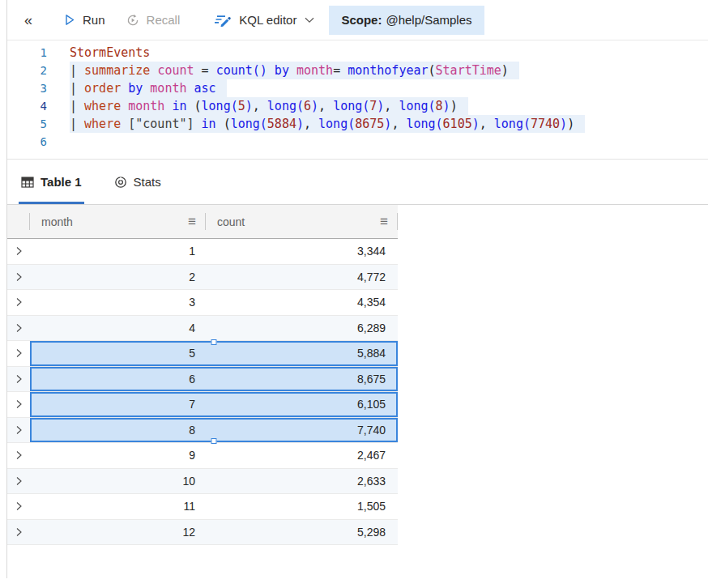 The width and height of the screenshot is (708, 588). Describe the element at coordinates (203, 507) in the screenshot. I see `table-row: 111,505` at that location.